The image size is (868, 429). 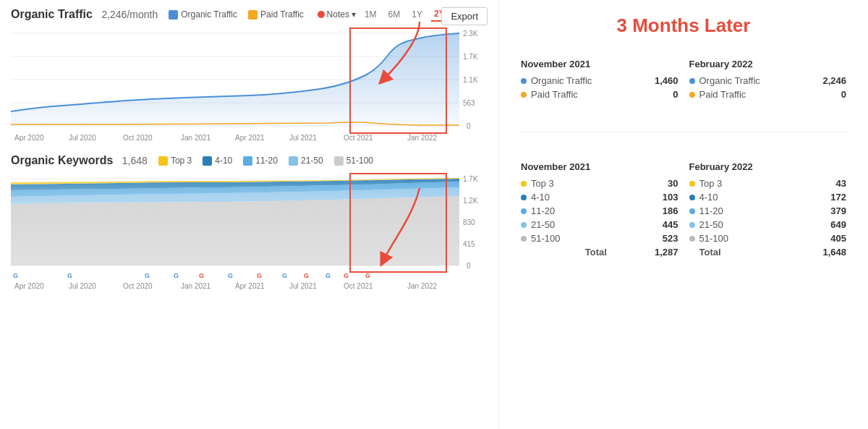 What do you see at coordinates (80, 161) in the screenshot?
I see `chart2-title-group: Organic Keywords 1,648` at bounding box center [80, 161].